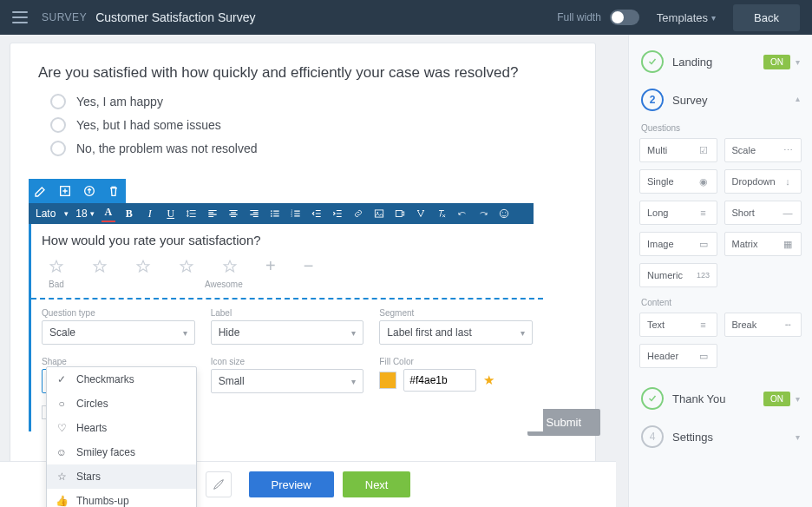 The height and width of the screenshot is (507, 812). What do you see at coordinates (114, 191) in the screenshot?
I see `delete-button` at bounding box center [114, 191].